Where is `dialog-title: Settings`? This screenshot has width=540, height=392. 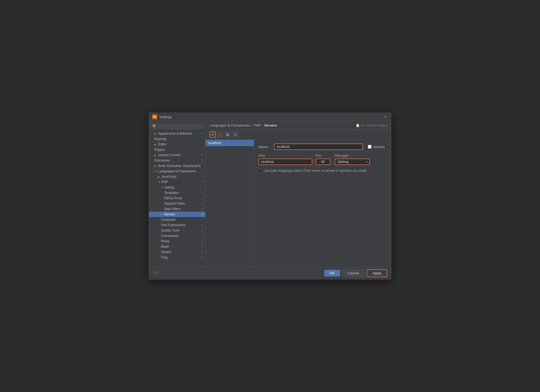
dialog-title: Settings is located at coordinates (165, 117).